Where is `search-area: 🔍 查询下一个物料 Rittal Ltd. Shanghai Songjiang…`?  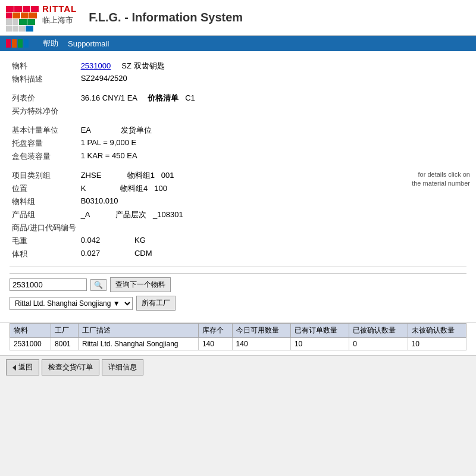 search-area: 🔍 查询下一个物料 Rittal Ltd. Shanghai Songjiang… is located at coordinates (238, 294).